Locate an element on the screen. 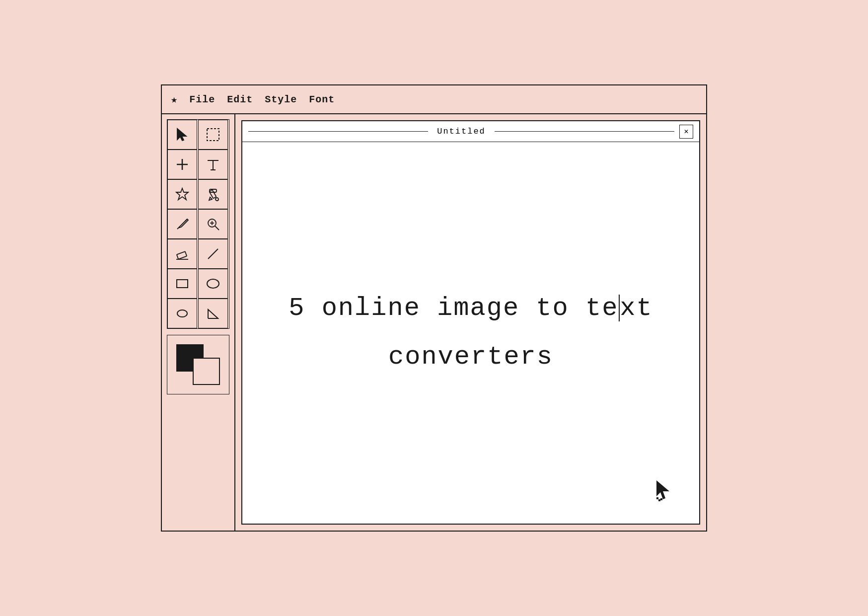 This screenshot has height=616, width=868. text-cursor is located at coordinates (619, 308).